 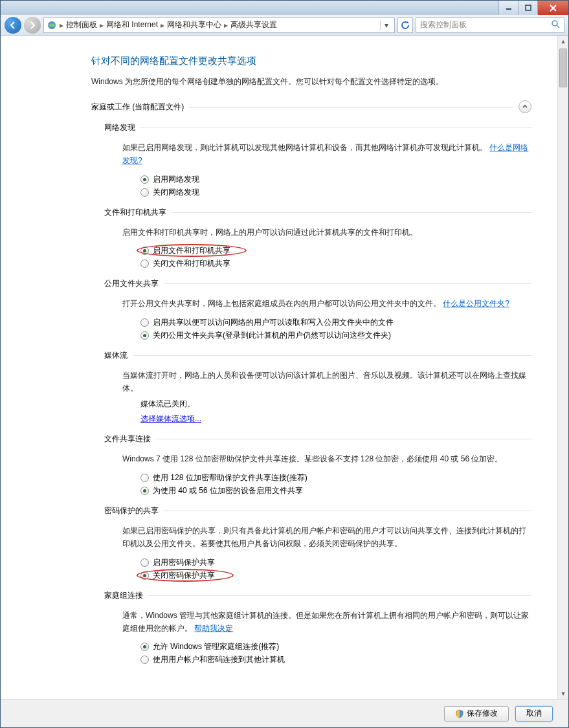 I want to click on link-help-decide: 帮助我决定, so click(x=214, y=628).